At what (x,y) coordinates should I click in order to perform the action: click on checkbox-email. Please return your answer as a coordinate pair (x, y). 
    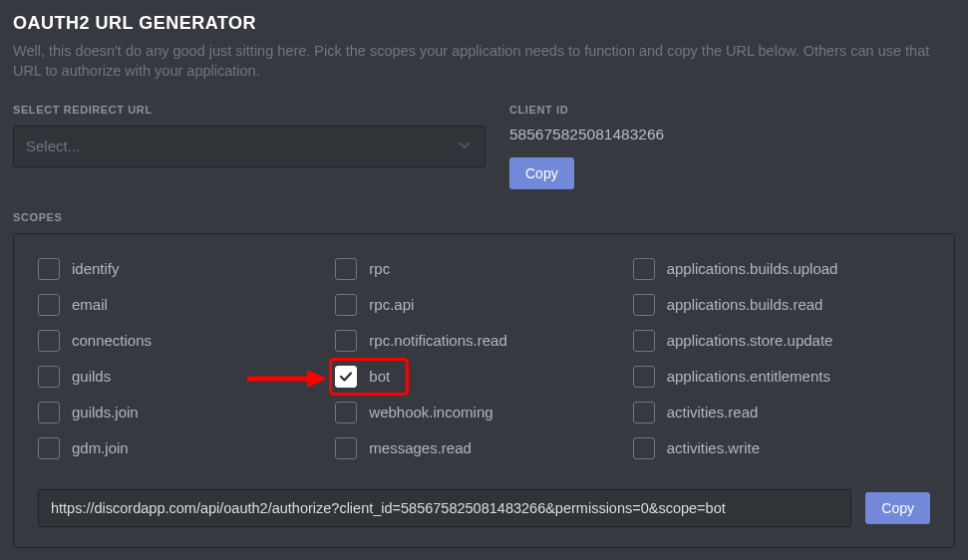
    Looking at the image, I should click on (49, 305).